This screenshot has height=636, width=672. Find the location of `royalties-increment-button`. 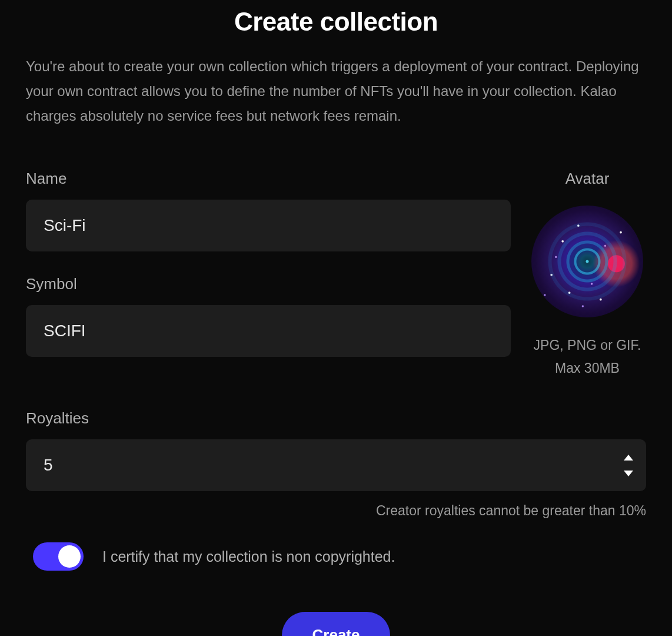

royalties-increment-button is located at coordinates (628, 458).